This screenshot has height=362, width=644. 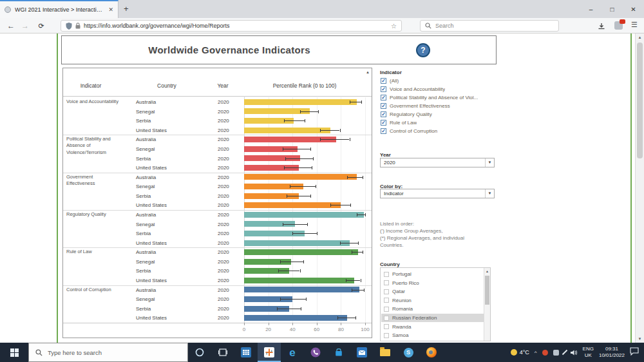 I want to click on chart-scroll-up-icon: ▲, so click(x=368, y=72).